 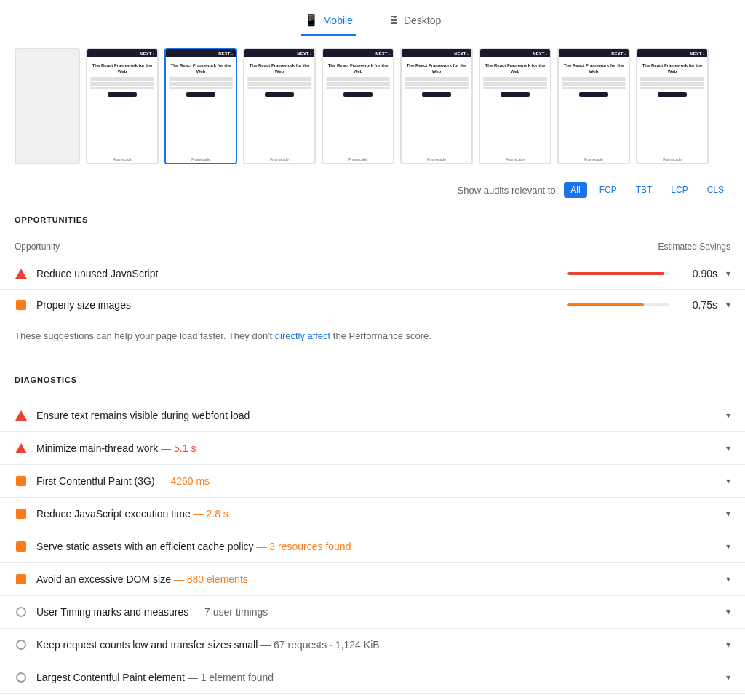 What do you see at coordinates (680, 190) in the screenshot?
I see `filter-lcp: LCP` at bounding box center [680, 190].